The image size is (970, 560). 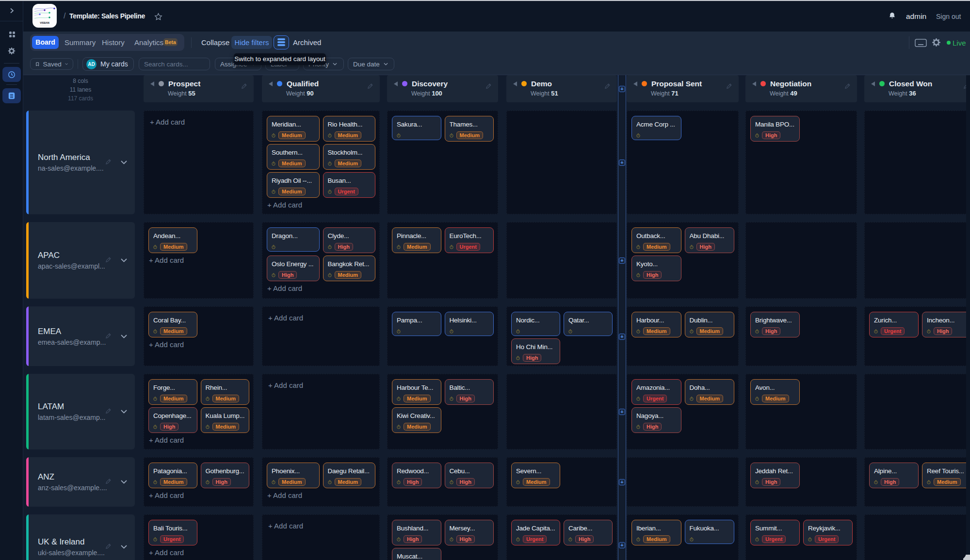 What do you see at coordinates (45, 23) in the screenshot?
I see `svg-text: VISBAN` at bounding box center [45, 23].